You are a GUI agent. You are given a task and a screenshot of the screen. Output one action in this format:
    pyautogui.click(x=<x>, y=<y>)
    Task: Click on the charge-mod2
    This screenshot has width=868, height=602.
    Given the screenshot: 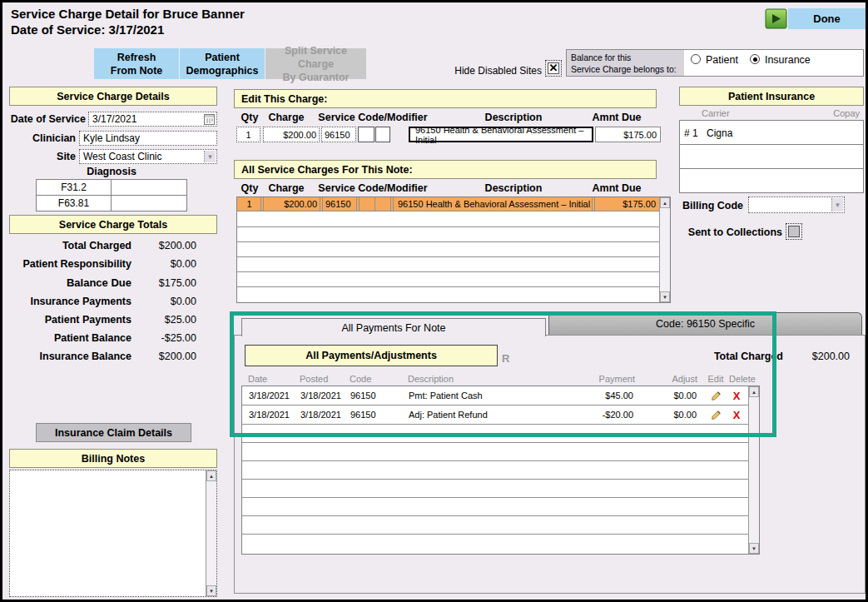 What is the action you would take?
    pyautogui.click(x=384, y=204)
    